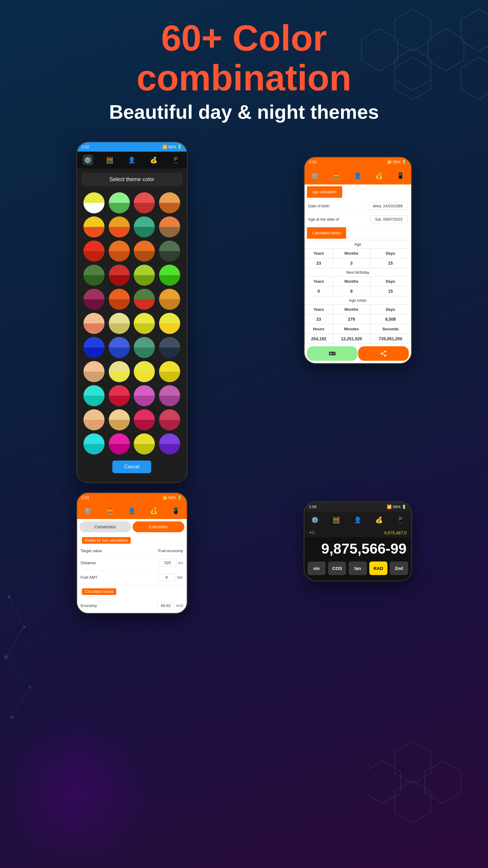  I want to click on distance-value: 525, so click(168, 563).